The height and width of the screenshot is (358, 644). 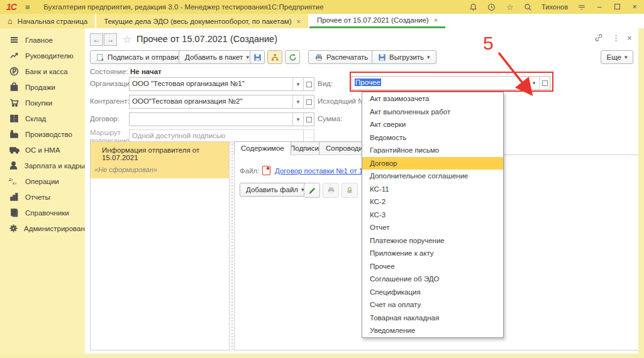 What do you see at coordinates (641, 191) in the screenshot?
I see `right-strip` at bounding box center [641, 191].